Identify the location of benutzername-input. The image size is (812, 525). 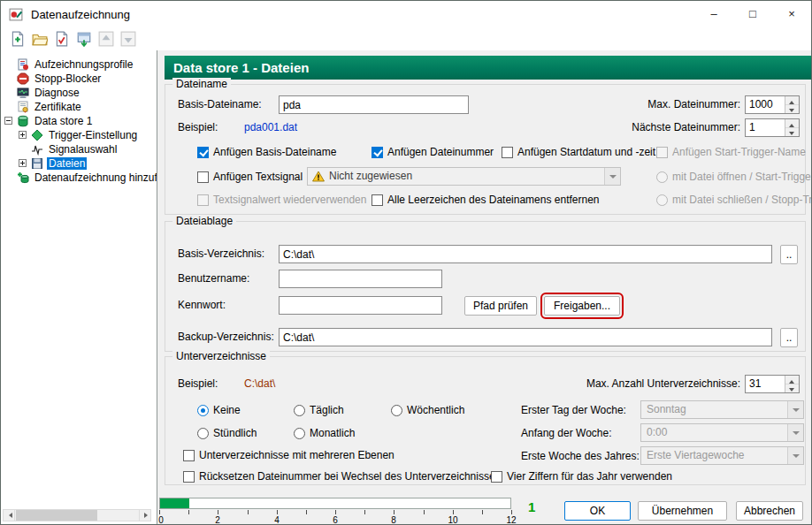
(361, 279).